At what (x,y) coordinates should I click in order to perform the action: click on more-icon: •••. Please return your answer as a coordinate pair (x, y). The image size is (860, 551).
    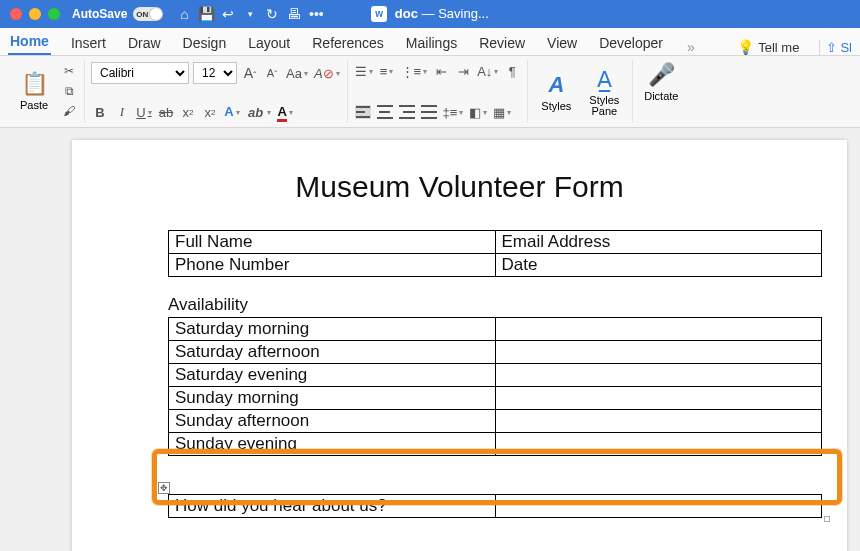
    Looking at the image, I should click on (316, 14).